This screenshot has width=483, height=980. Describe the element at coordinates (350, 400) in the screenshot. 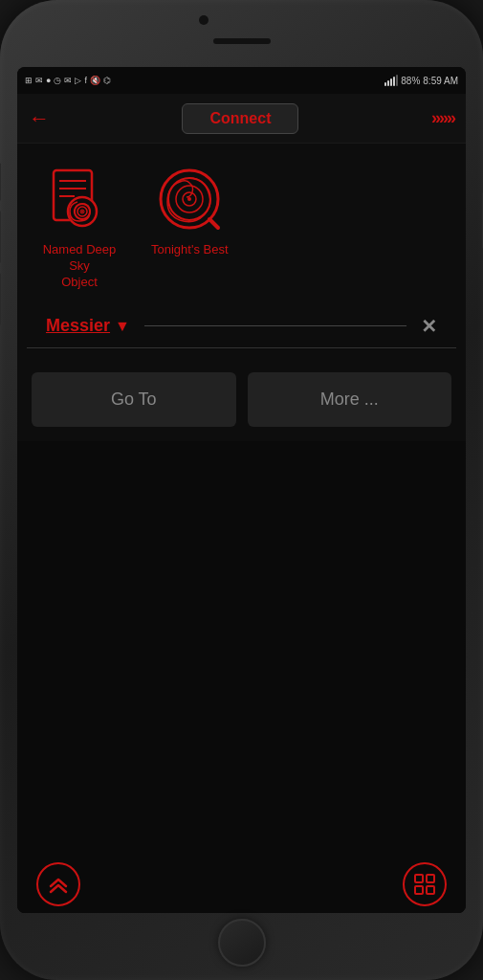

I see `more-button: More ...` at that location.